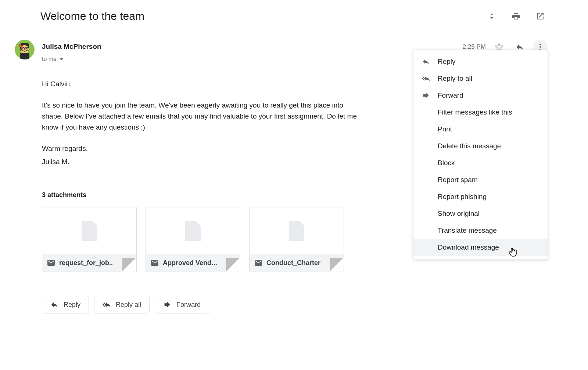  What do you see at coordinates (459, 214) in the screenshot?
I see `menu-label: Show original` at bounding box center [459, 214].